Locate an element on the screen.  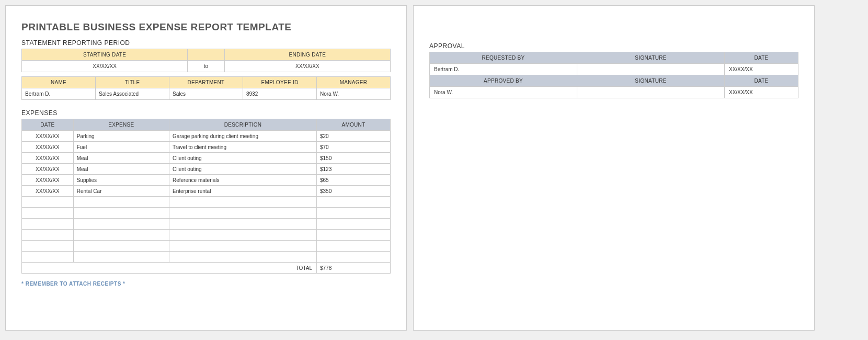
table-row: XX/XX/XXParkingGarage parking during cli… is located at coordinates (206, 136).